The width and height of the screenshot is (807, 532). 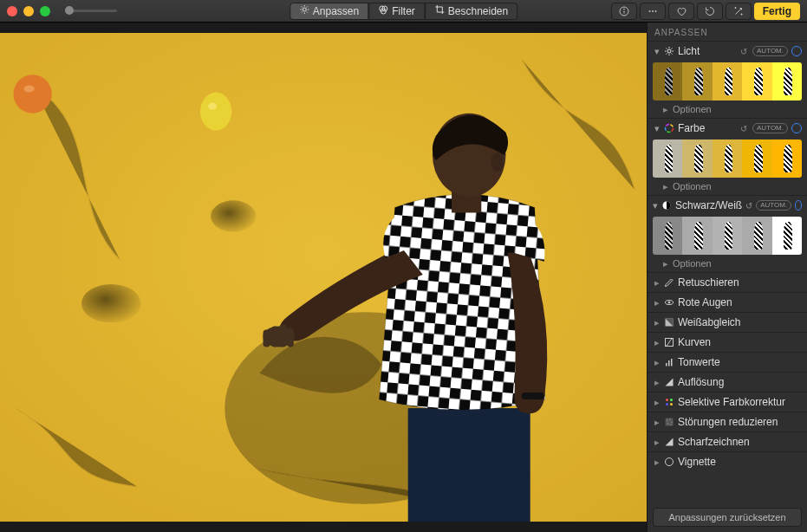 I want to click on adjust-icon, so click(x=304, y=10).